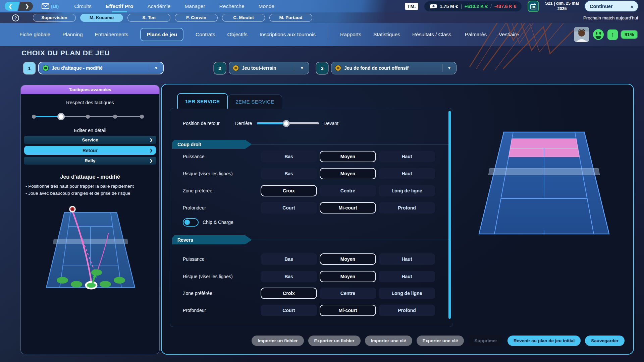  What do you see at coordinates (388, 341) in the screenshot?
I see `import-key-button: Importer une clé` at bounding box center [388, 341].